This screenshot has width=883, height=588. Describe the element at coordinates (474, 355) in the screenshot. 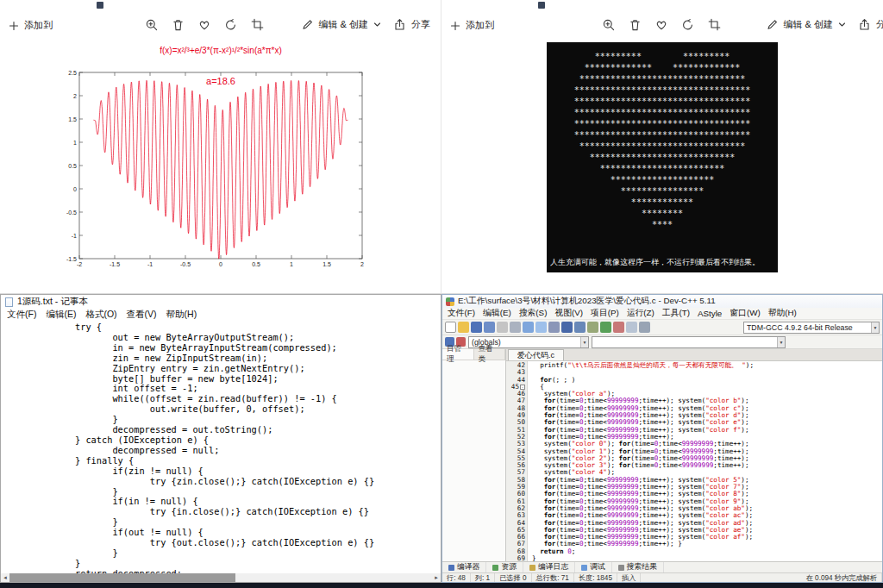

I see `project-panel-tabs: 目管理查看类` at that location.